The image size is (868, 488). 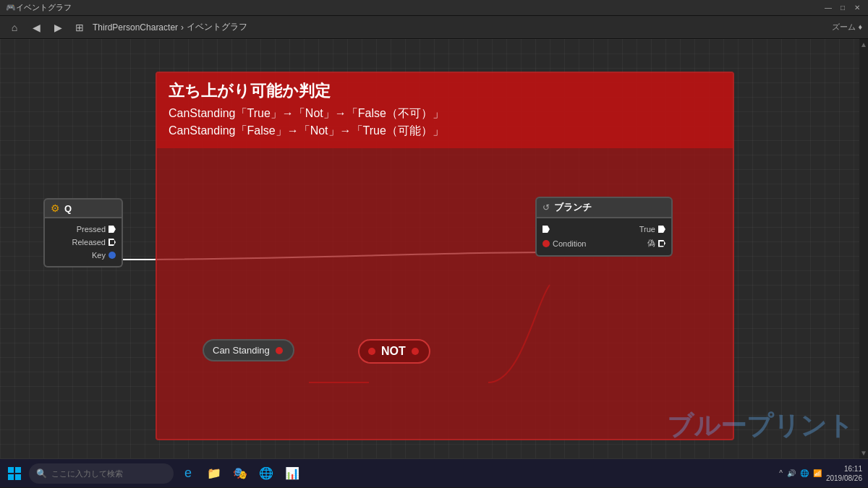 I want to click on zoom-label: ズーム ♦, so click(x=847, y=27).